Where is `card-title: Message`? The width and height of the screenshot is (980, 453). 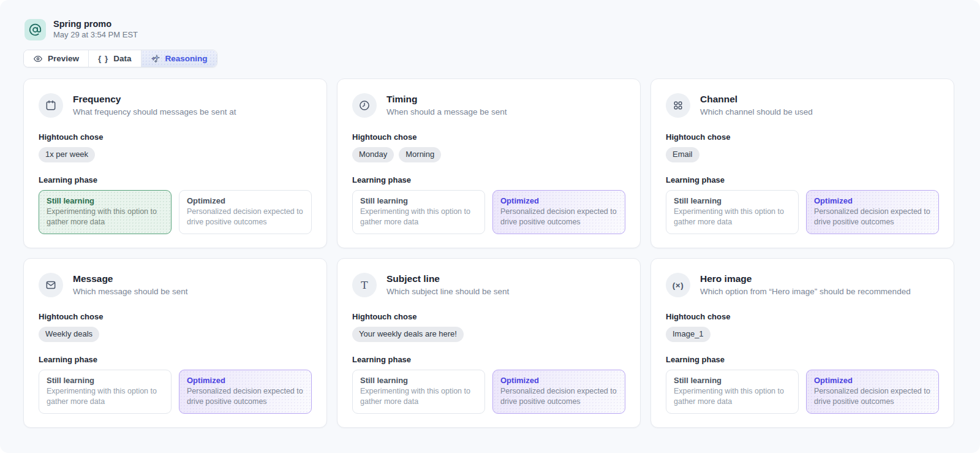 card-title: Message is located at coordinates (130, 279).